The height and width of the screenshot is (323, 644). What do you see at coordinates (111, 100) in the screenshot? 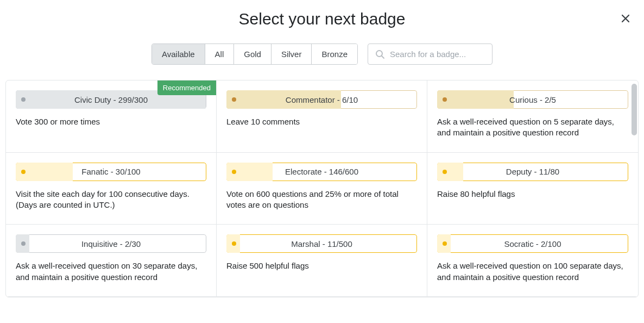
I see `badge-progress-label: Civic Duty - 299/300` at bounding box center [111, 100].